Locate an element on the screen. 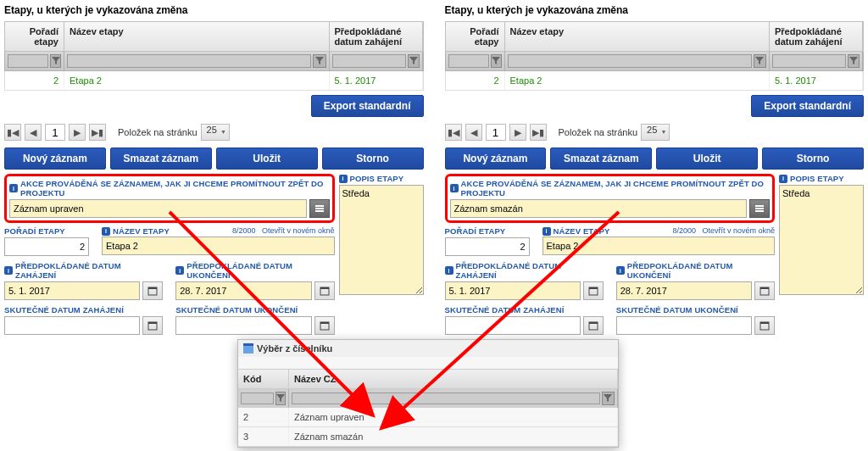 The image size is (868, 451). akce-label: iAKCE PROVÁDĚNÁ SE ZÁZNAMEM, JAK JI CHCE… is located at coordinates (170, 188).